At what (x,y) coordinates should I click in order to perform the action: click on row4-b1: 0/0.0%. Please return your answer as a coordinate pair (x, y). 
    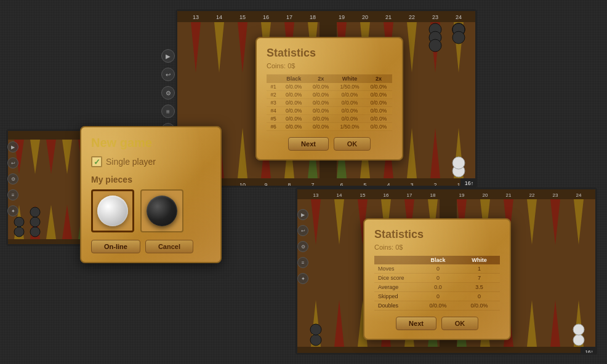
    Looking at the image, I should click on (294, 111).